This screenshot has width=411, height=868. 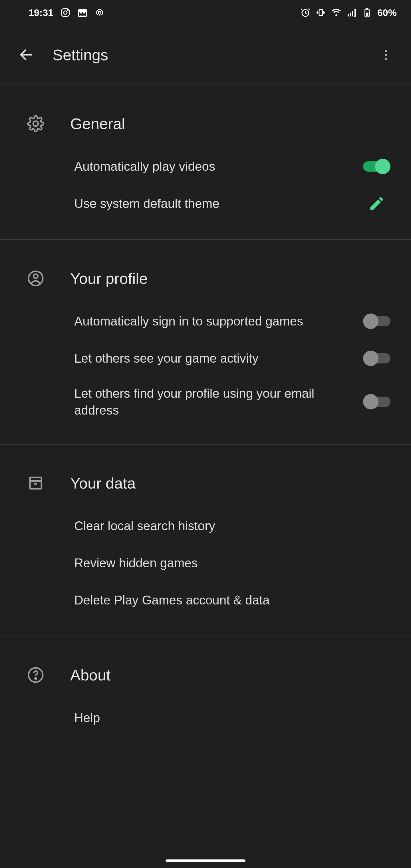 What do you see at coordinates (205, 695) in the screenshot?
I see `section-about: About Help` at bounding box center [205, 695].